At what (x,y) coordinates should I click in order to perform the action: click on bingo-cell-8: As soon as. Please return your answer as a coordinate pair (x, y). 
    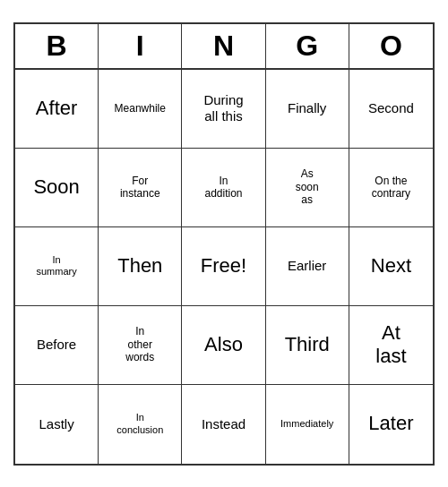
    Looking at the image, I should click on (308, 188).